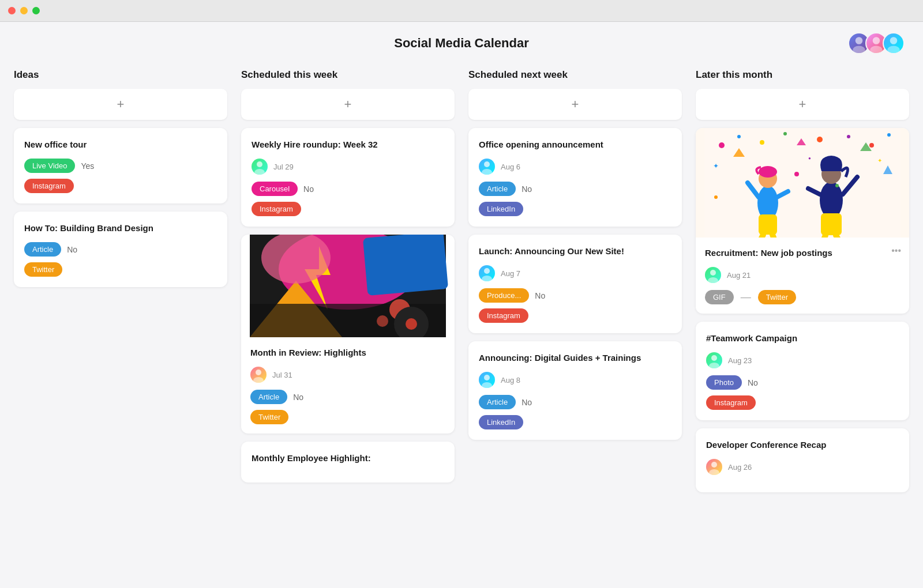 This screenshot has height=588, width=923. Describe the element at coordinates (462, 41) in the screenshot. I see `app-header: Social Media Calendar` at that location.